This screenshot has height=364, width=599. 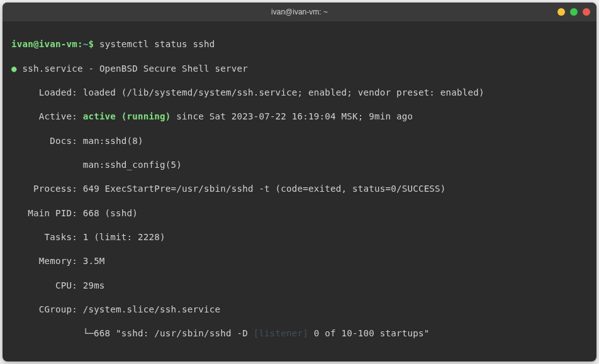 What do you see at coordinates (300, 238) in the screenshot?
I see `tasks-line: Tasks: 1 (limit: 2228)` at bounding box center [300, 238].